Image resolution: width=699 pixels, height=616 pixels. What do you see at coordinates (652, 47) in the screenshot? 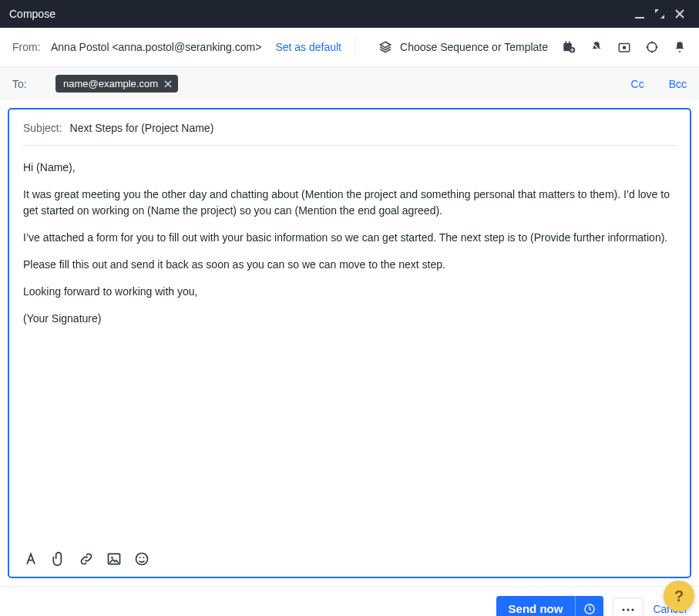
I see `target-icon` at bounding box center [652, 47].